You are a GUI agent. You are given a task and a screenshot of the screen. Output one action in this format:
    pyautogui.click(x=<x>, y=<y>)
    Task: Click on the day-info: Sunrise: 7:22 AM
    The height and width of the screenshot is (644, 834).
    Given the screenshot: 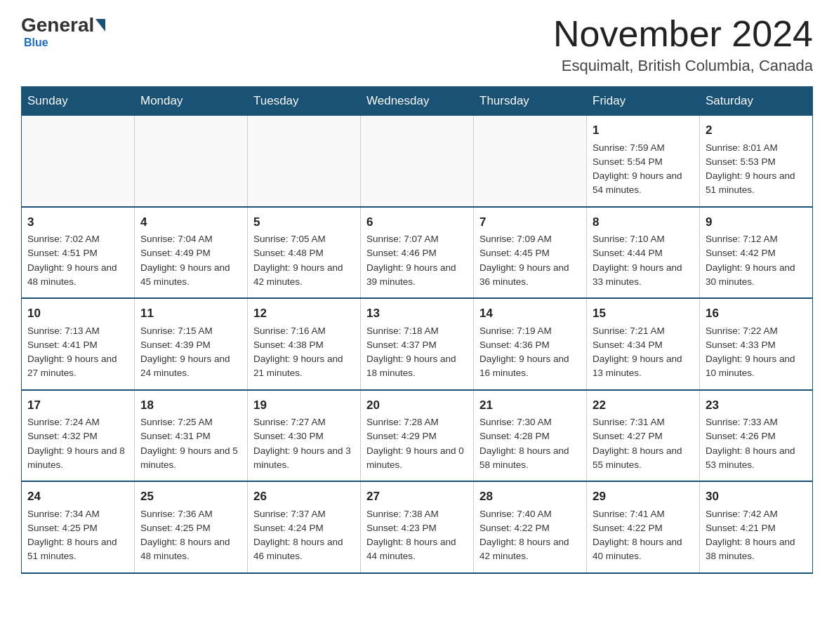 What is the action you would take?
    pyautogui.click(x=756, y=331)
    